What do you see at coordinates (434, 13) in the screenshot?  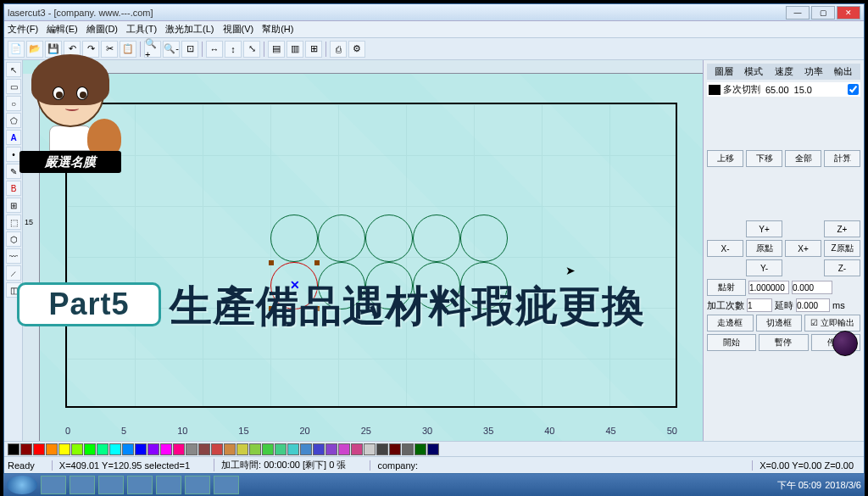 I see `titlebar: lasercut3 - [company. www.---.com] — ▢ ✕` at bounding box center [434, 13].